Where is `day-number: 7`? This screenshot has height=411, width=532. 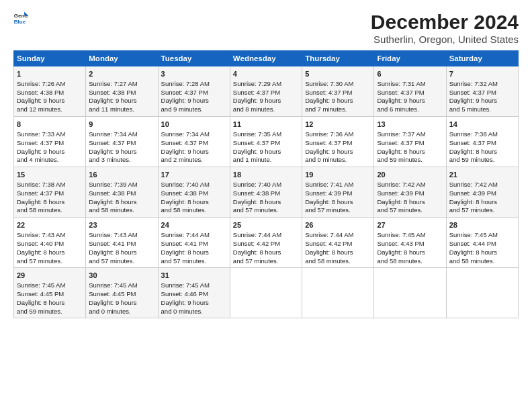 day-number: 7 is located at coordinates (482, 74).